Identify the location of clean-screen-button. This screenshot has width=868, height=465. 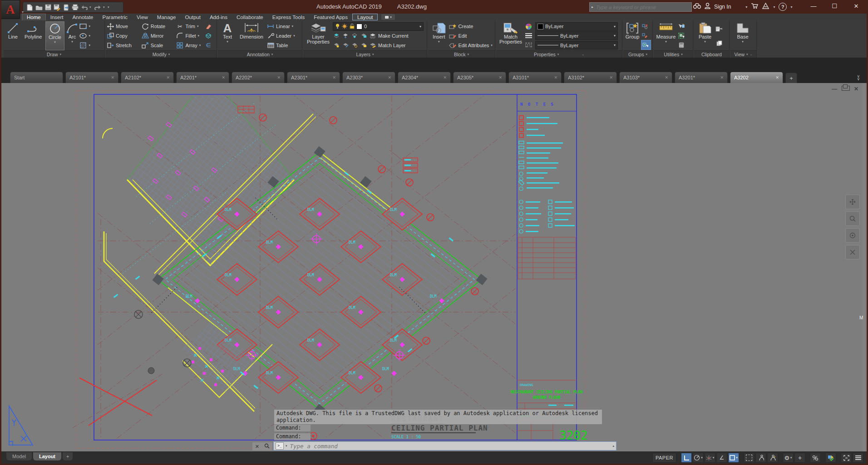
(846, 458).